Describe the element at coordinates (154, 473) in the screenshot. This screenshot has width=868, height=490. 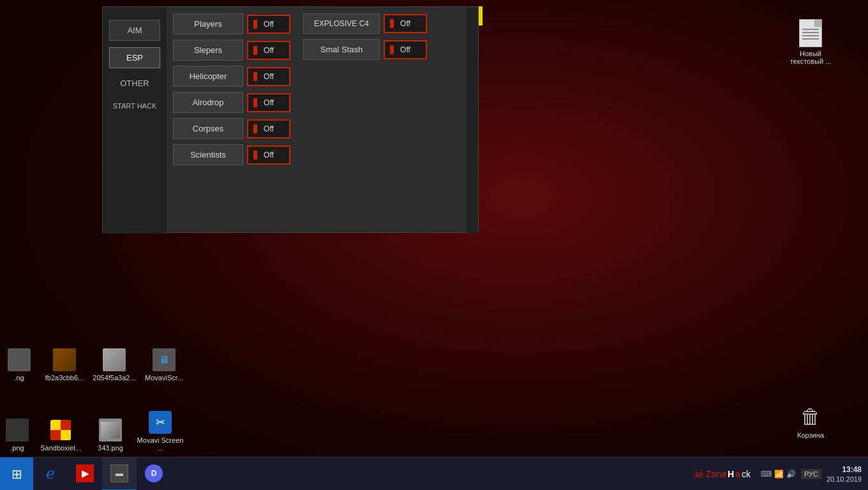
I see `discord-symbol: D` at that location.